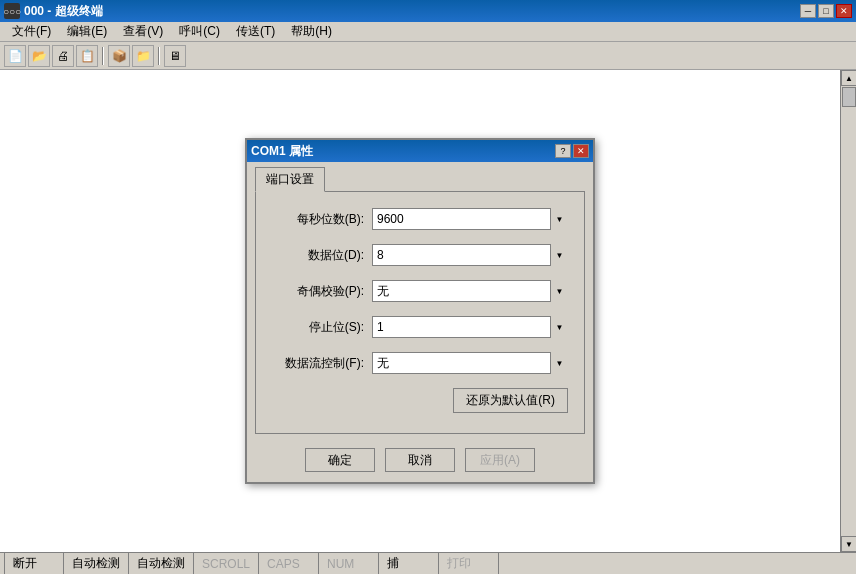  I want to click on scroll-thumb, so click(849, 97).